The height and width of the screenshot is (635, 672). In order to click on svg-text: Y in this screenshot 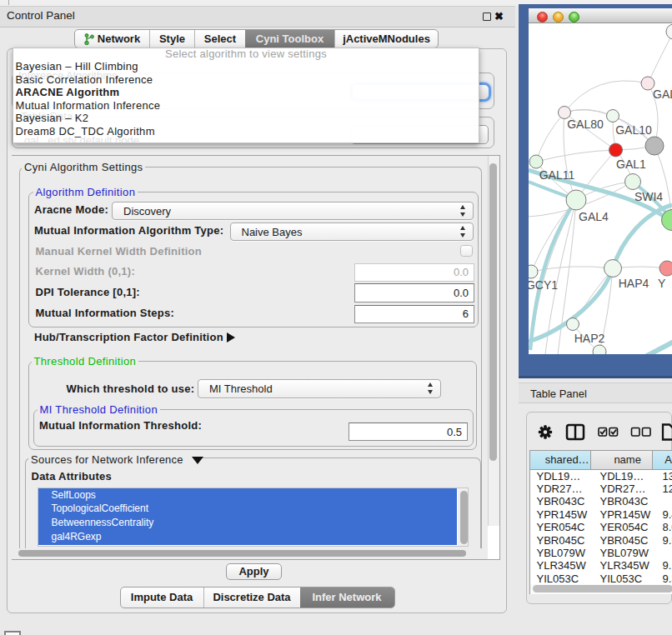, I will do `click(662, 283)`.